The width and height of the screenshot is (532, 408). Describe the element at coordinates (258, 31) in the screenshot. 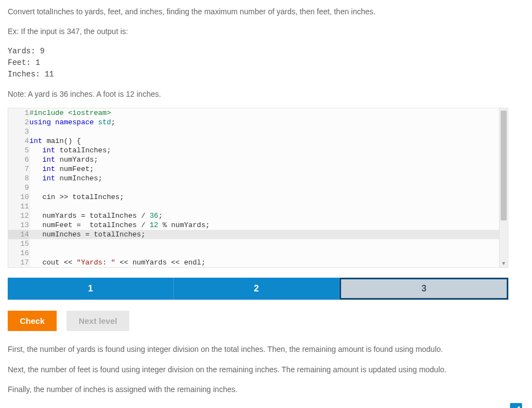

I see `example-intro: Ex: If the input is 347, the output is:` at that location.